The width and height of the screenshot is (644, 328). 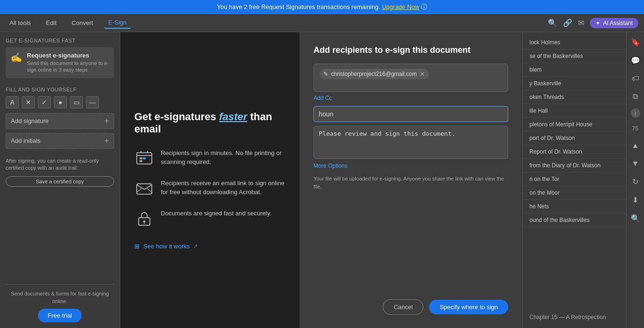 I want to click on add-initials-plus-icon: +, so click(x=107, y=141).